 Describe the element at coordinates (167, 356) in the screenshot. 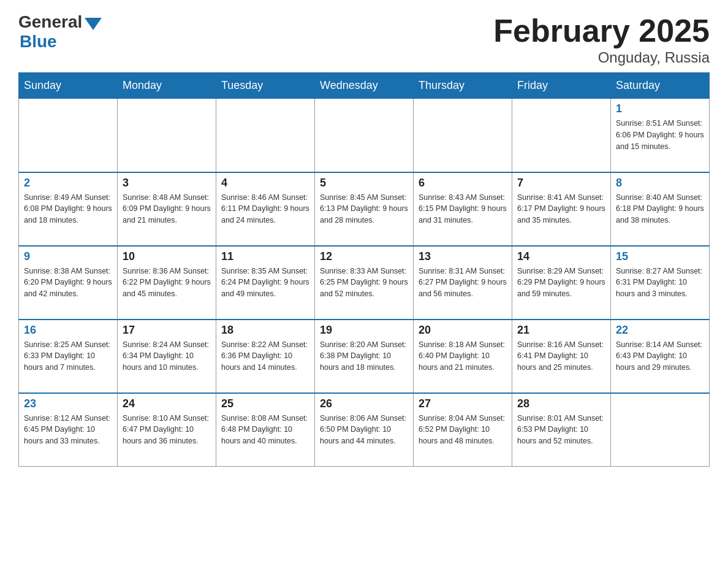

I see `calendar-cell: 17Sunrise: 8:24 AM Sunset: 6:34 PM Dayli…` at that location.